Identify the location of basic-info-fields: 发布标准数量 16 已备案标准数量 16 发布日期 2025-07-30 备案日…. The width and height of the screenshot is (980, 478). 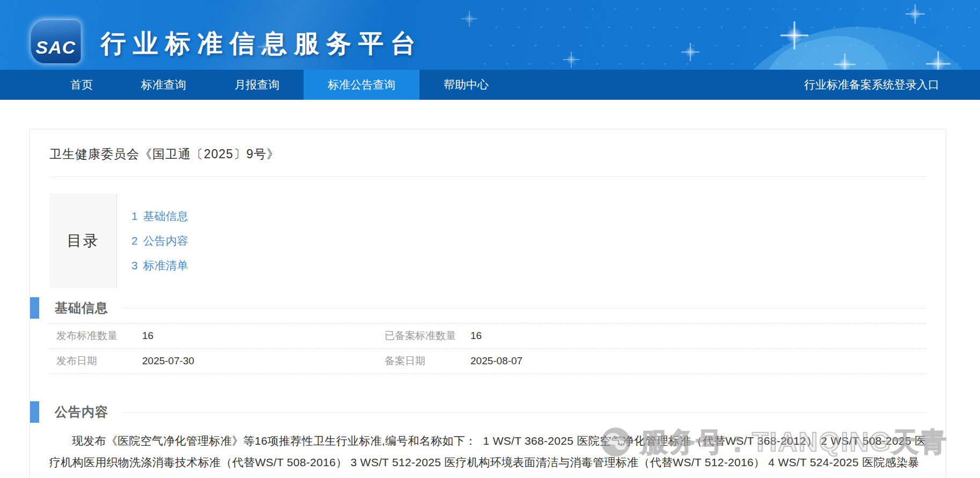
(488, 349).